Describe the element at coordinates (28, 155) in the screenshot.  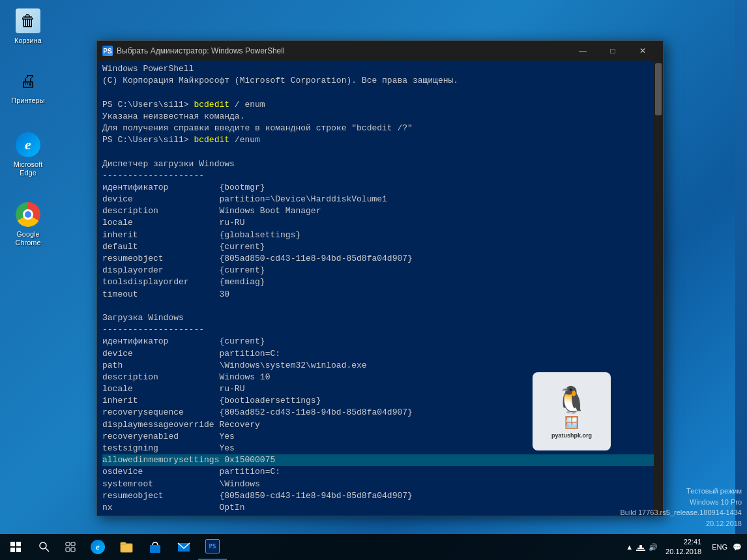
I see `desktop-icon-edge: Microsoft Edge` at that location.